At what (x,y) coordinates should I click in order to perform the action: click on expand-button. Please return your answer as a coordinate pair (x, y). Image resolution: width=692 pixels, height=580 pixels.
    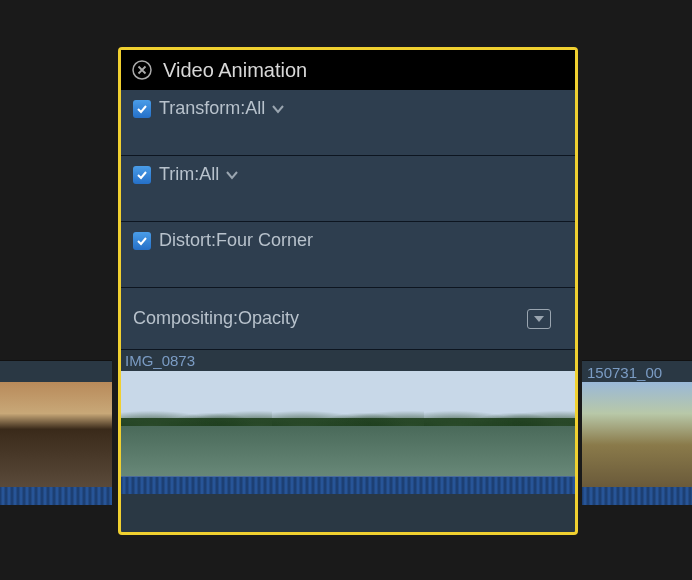
    Looking at the image, I should click on (539, 319).